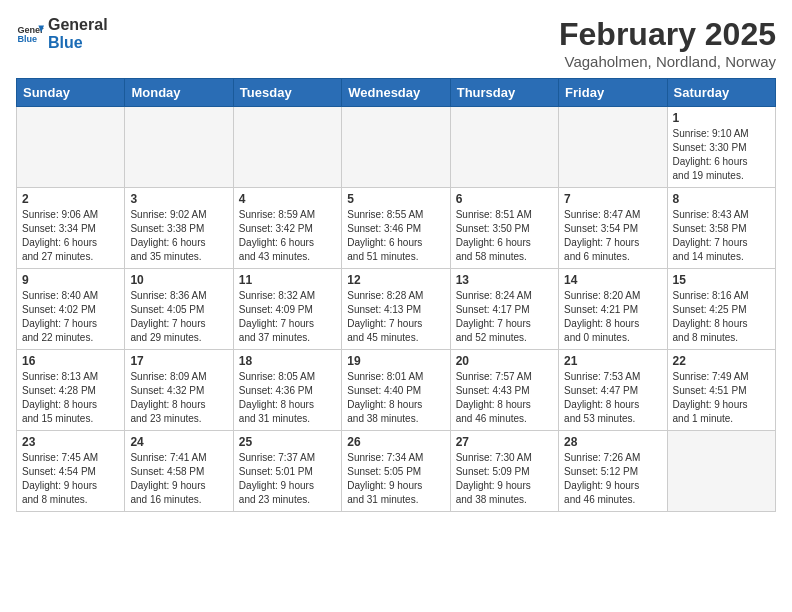  I want to click on day-info: Sunrise: 8:36 AM Sunset: 4:05 PM Dayligh…, so click(178, 317).